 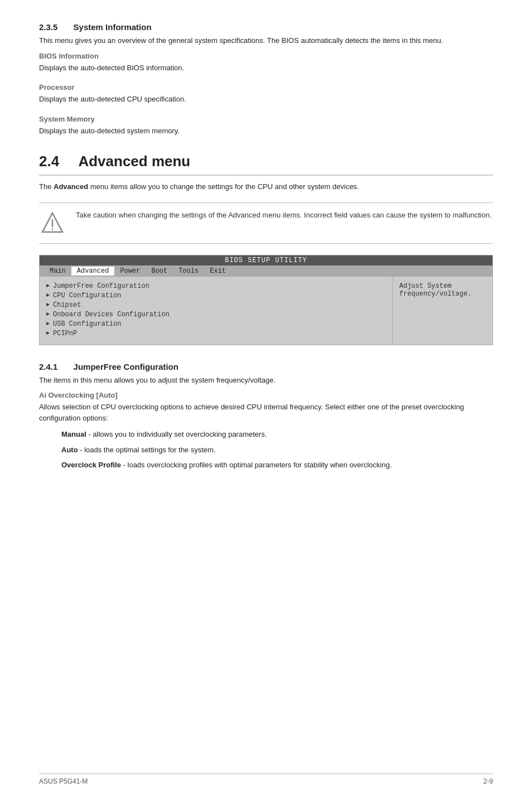 What do you see at coordinates (266, 94) in the screenshot?
I see `processor-subsection: Processor Displays the auto-detected CPU…` at bounding box center [266, 94].